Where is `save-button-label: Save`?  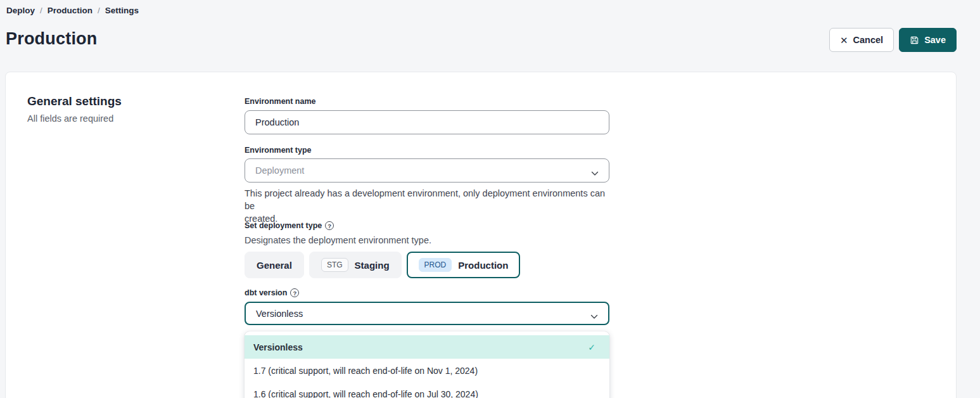 save-button-label: Save is located at coordinates (935, 40).